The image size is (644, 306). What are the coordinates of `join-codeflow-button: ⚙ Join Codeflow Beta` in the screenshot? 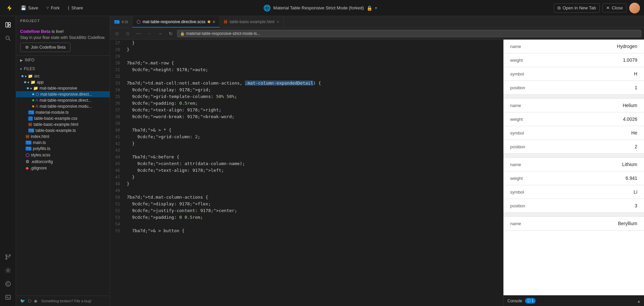 It's located at (45, 47).